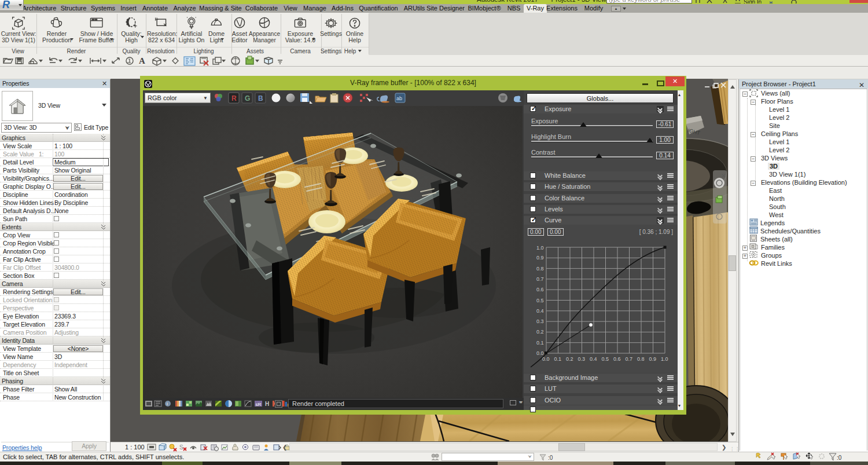 This screenshot has width=868, height=465. I want to click on svg-text: Sign In, so click(752, 2).